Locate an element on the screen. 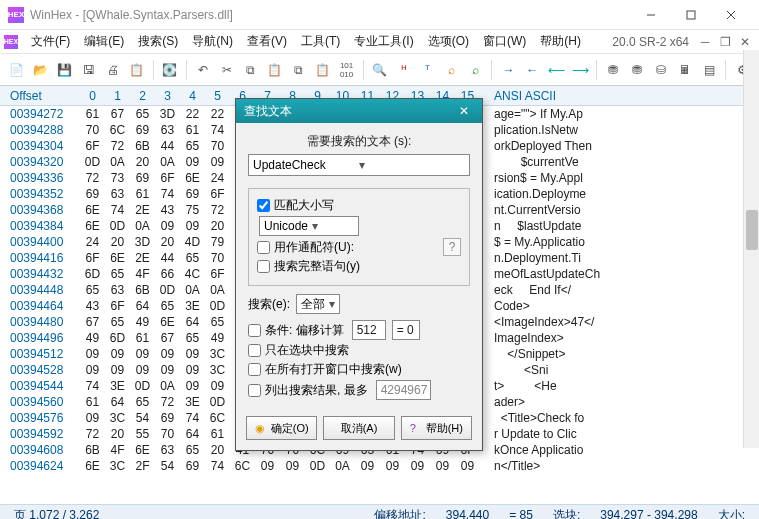 The width and height of the screenshot is (759, 519). ram-icon: ▤ is located at coordinates (709, 70).